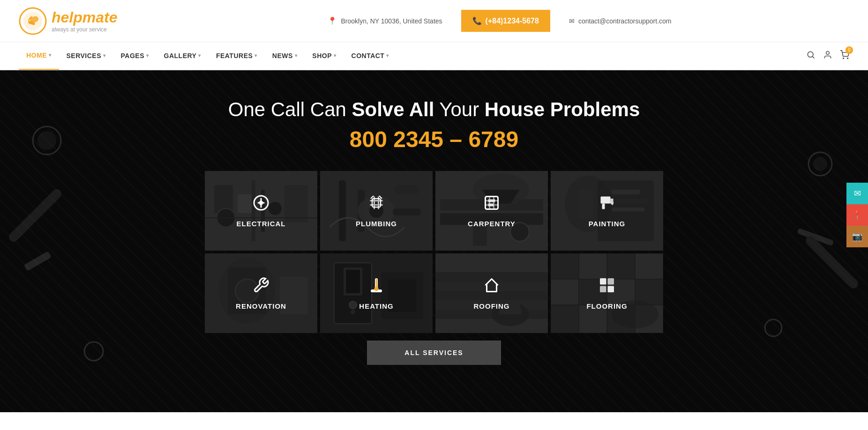  What do you see at coordinates (391, 21) in the screenshot?
I see `address-text: Brooklyn, NY 10036, United States` at bounding box center [391, 21].